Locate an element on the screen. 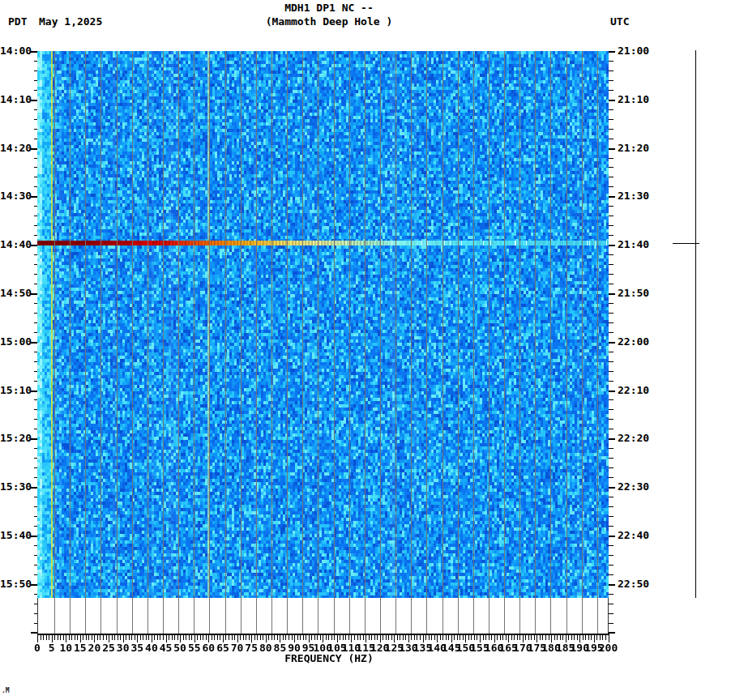 The image size is (731, 700). left-time-label: 14:30 is located at coordinates (15, 196).